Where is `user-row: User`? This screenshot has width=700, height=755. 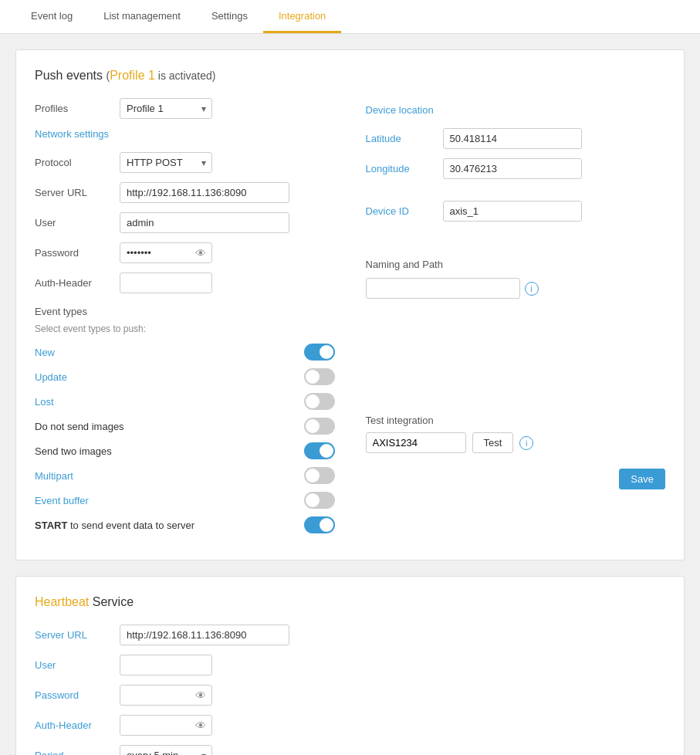
user-row: User is located at coordinates (185, 222).